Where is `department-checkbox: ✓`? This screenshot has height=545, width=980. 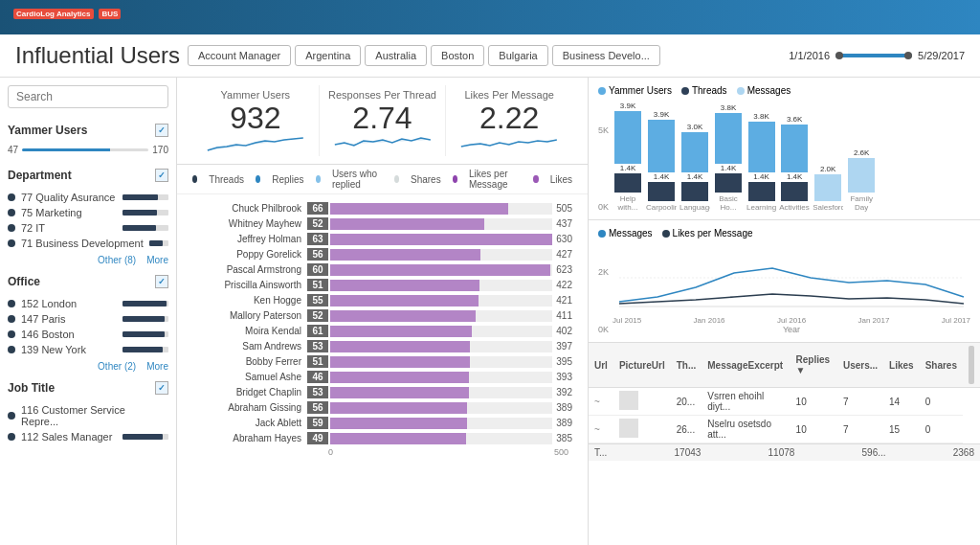 department-checkbox: ✓ is located at coordinates (162, 175).